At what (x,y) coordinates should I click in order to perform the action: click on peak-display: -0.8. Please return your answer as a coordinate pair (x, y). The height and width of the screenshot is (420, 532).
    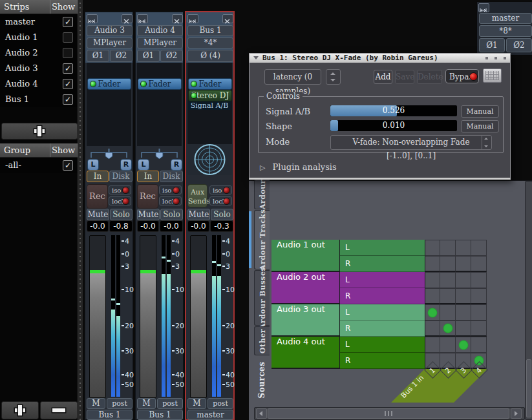
    Looking at the image, I should click on (121, 226).